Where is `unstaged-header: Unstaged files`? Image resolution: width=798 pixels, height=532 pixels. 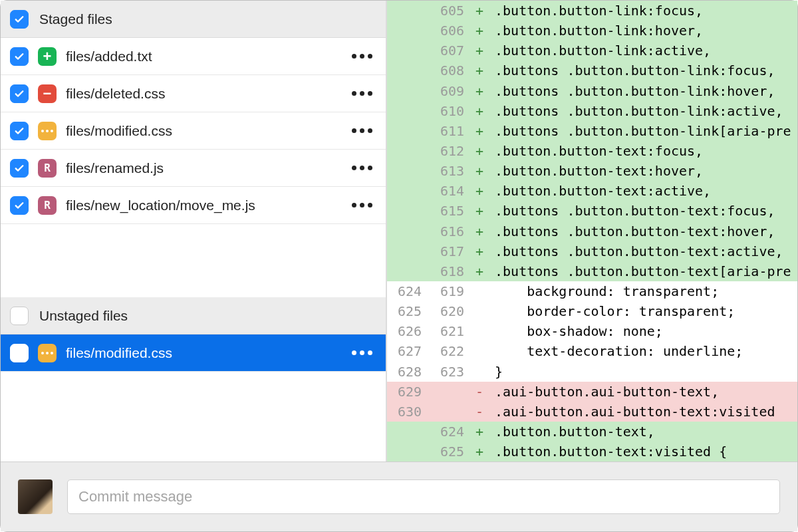 unstaged-header: Unstaged files is located at coordinates (193, 316).